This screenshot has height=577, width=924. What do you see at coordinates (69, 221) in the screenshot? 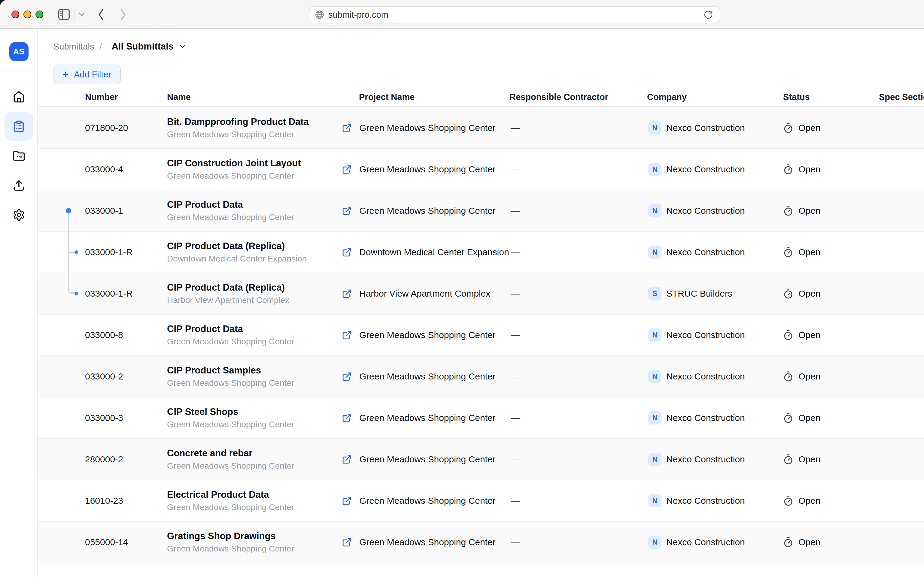
I see `replica-tree-line` at bounding box center [69, 221].